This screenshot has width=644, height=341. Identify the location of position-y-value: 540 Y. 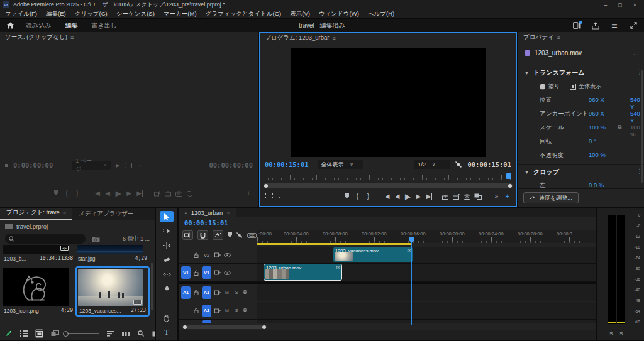
(635, 103).